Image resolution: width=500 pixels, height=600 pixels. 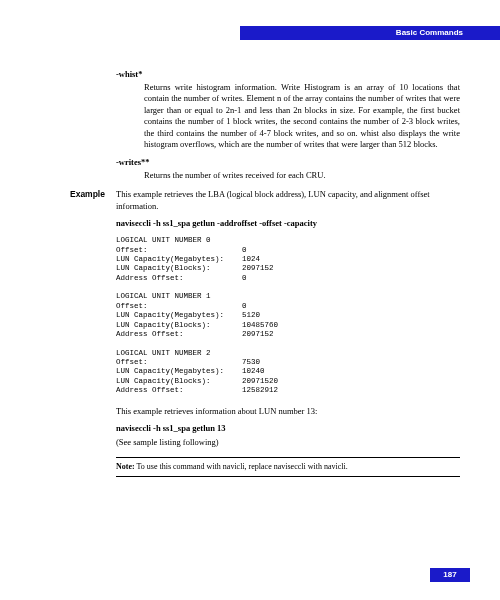 I want to click on example-command-1: naviseccli -h ss1_spa getlun -addroffset…, so click(x=288, y=223).